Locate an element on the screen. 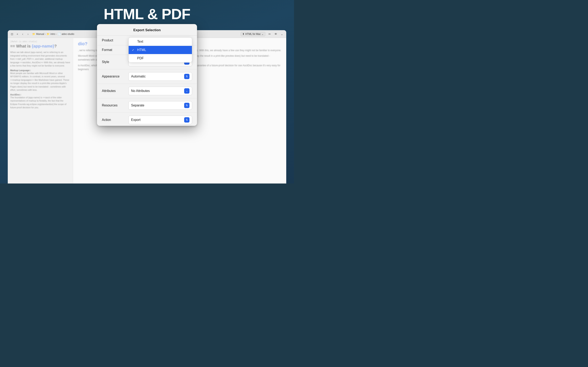  attributes-select: No Attributes ⌄ is located at coordinates (160, 91).